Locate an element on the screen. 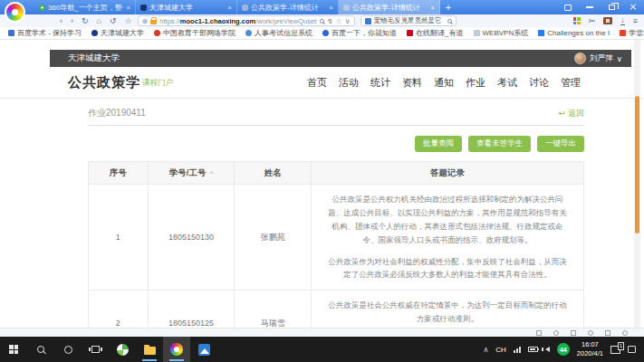  bookmark-item: Challenges on the I is located at coordinates (574, 33).